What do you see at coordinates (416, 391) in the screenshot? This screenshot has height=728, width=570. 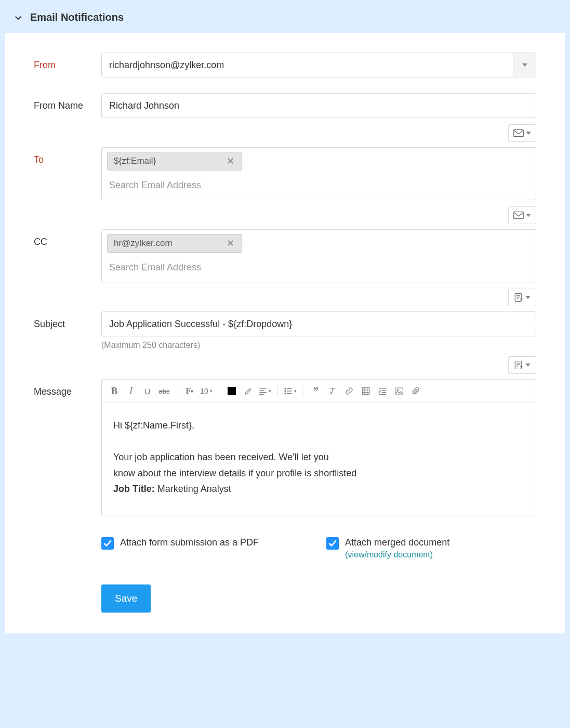 I see `attachment-button` at bounding box center [416, 391].